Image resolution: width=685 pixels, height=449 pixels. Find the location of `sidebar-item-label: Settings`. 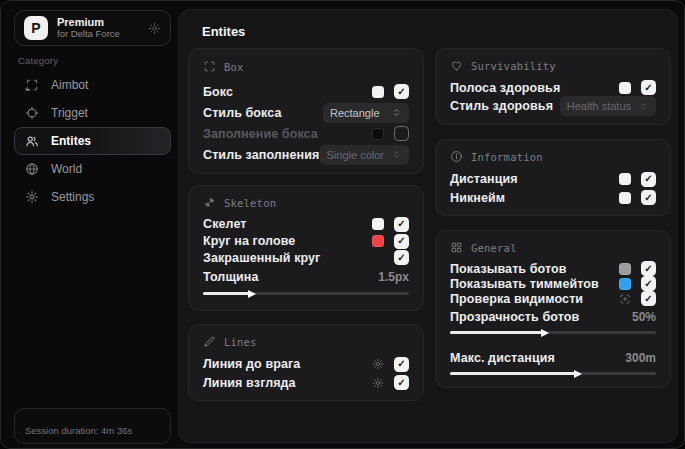

sidebar-item-label: Settings is located at coordinates (72, 197).